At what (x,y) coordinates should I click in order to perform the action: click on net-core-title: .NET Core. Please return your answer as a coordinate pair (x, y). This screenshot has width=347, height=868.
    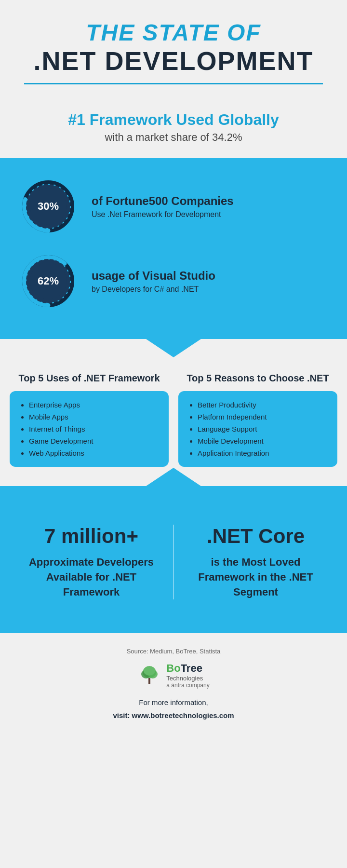
    Looking at the image, I should click on (255, 536).